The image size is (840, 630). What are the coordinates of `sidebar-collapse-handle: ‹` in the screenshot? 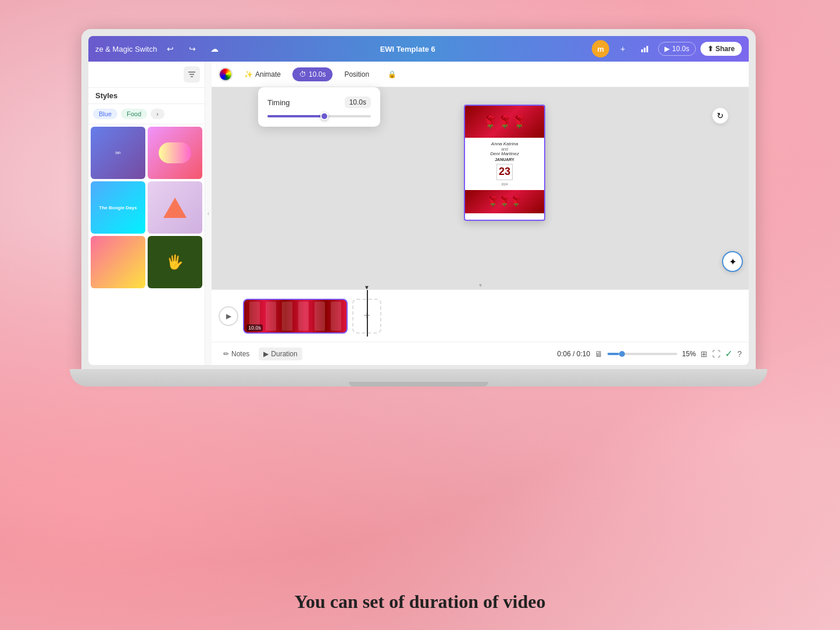 It's located at (208, 213).